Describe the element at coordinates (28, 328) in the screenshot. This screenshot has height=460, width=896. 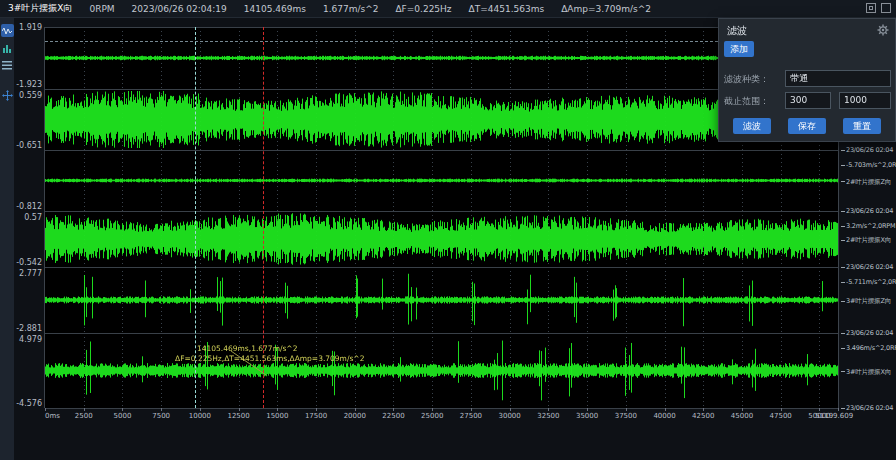
I see `y-axis-min-label: -2.881` at that location.